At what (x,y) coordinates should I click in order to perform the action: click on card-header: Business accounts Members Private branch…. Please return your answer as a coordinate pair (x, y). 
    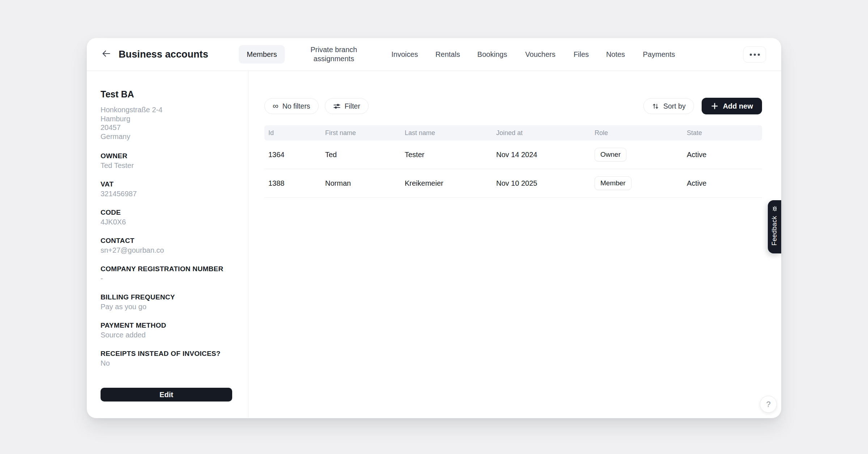
    Looking at the image, I should click on (434, 54).